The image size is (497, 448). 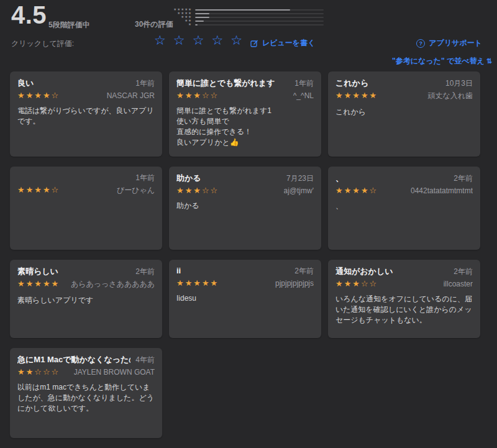 I want to click on rate-prompt-label: クリックして評価:, so click(x=42, y=43).